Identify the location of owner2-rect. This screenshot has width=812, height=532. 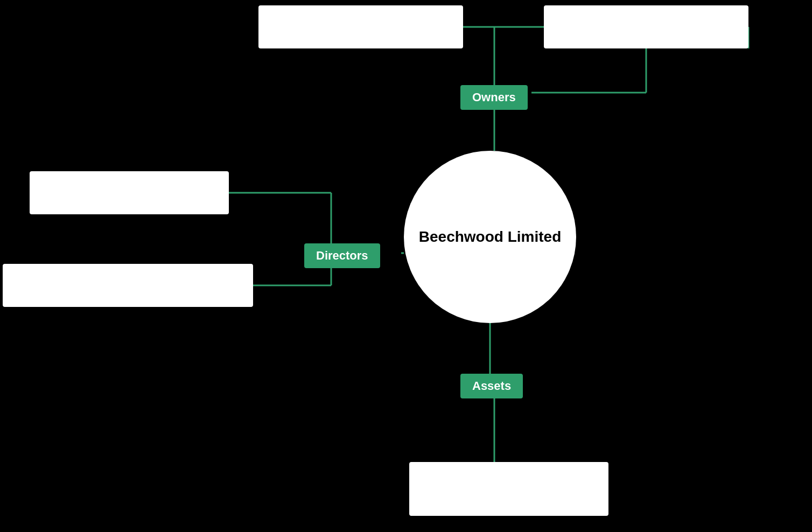
(646, 27).